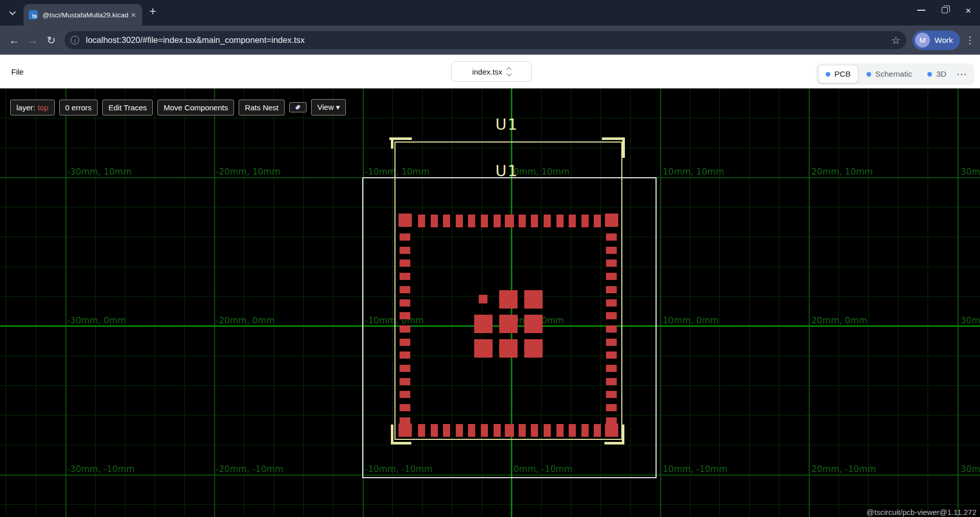  I want to click on tab-close-icon: ×, so click(133, 15).